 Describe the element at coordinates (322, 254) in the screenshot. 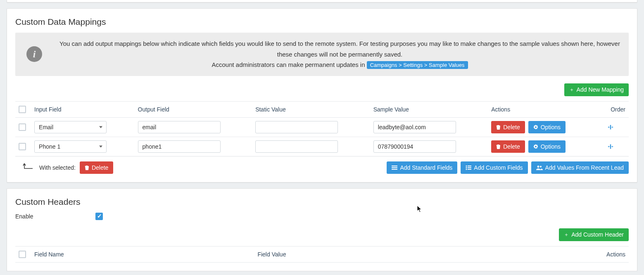

I see `headers-table: Field Name Field Value Actions` at that location.